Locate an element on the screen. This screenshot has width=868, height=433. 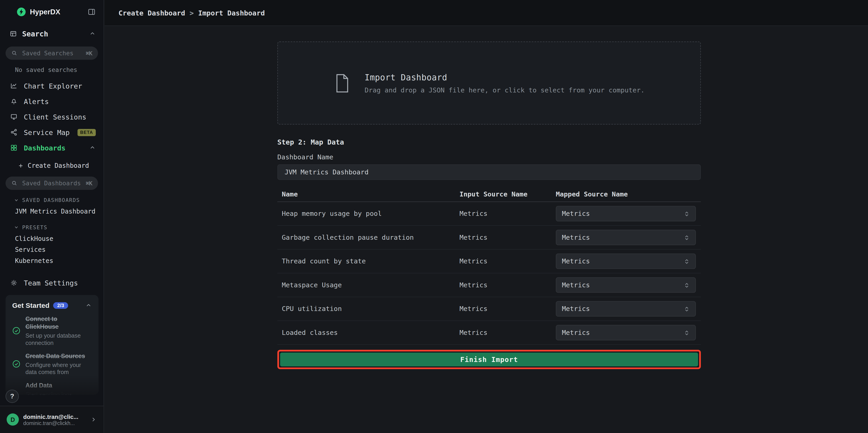
nav-label: Dashboards is located at coordinates (45, 148).